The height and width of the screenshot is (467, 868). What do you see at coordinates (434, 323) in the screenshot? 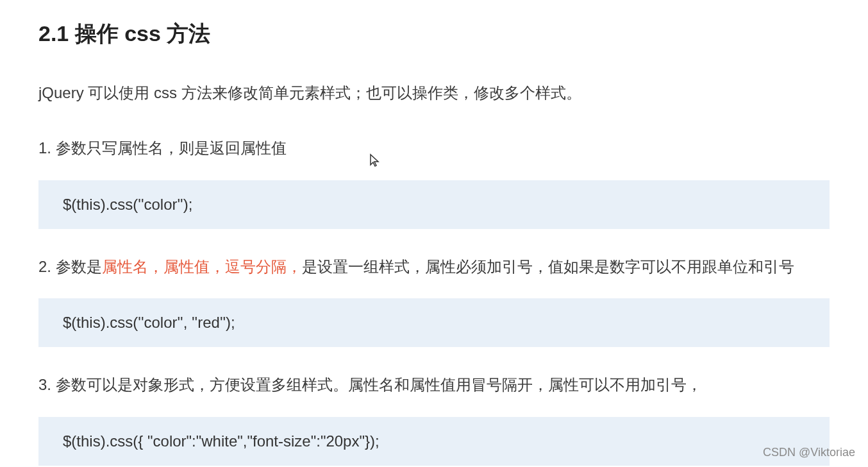
I see `code-block-2: $(this).css(''color'', ''red'');` at bounding box center [434, 323].